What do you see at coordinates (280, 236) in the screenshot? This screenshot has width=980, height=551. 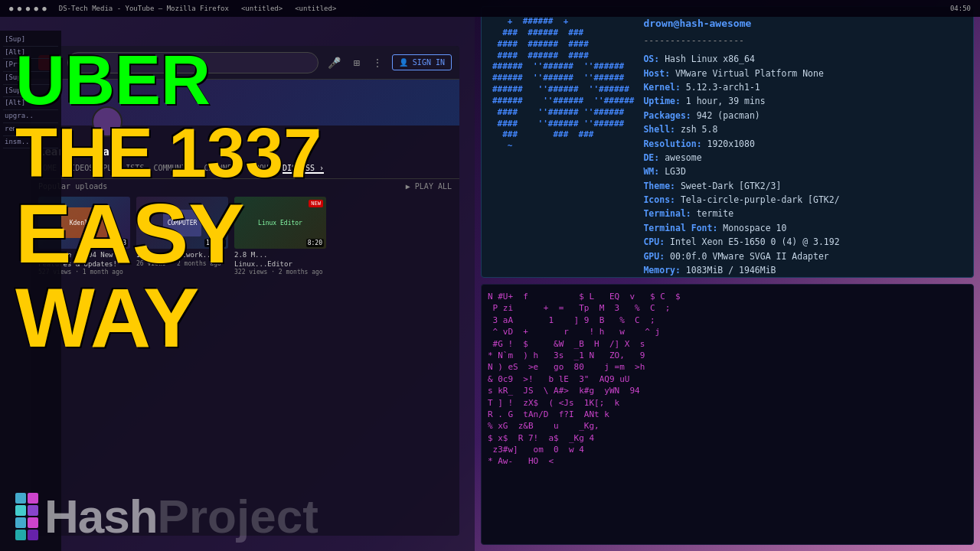 I see `video-card-3: Linux Editor NEW 8:20 2.8 M... Linux...E…` at bounding box center [280, 236].